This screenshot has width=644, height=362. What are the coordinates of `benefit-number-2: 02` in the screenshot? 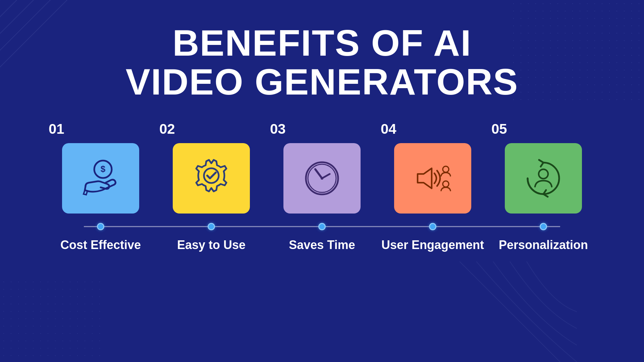 It's located at (166, 129).